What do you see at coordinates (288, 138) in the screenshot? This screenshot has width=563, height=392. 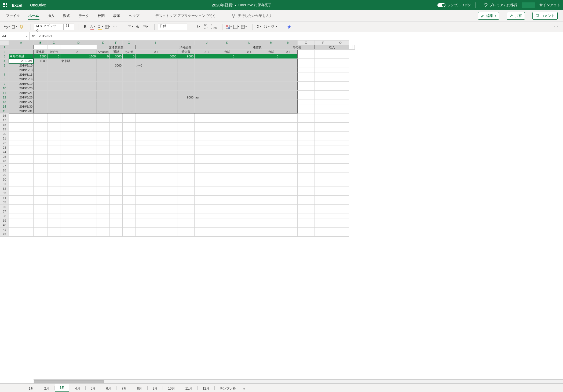 I see `cell-N21` at bounding box center [288, 138].